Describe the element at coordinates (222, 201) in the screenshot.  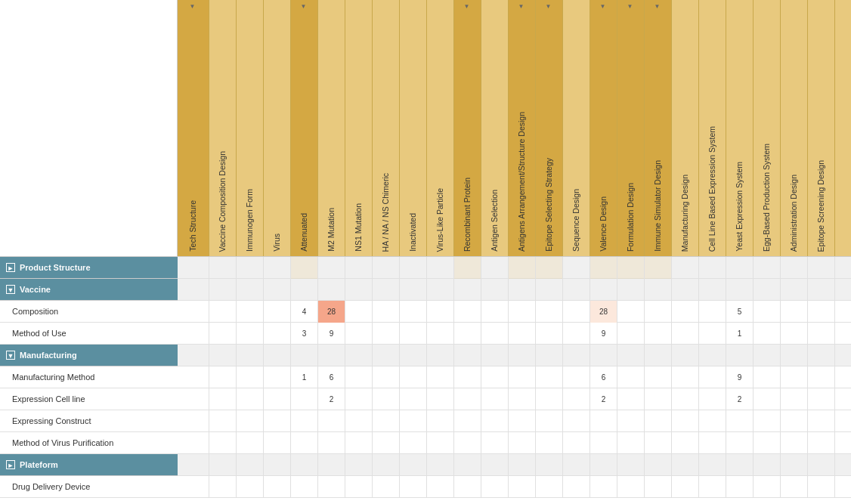
I see `col-label-vaccine-composition: Vaccine Composition Design` at that location.